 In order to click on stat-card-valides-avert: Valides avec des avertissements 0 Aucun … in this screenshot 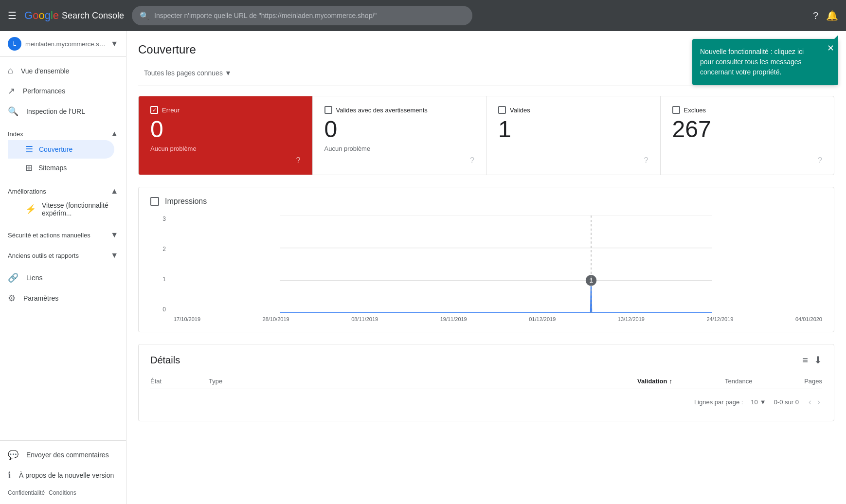, I will do `click(400, 135)`.